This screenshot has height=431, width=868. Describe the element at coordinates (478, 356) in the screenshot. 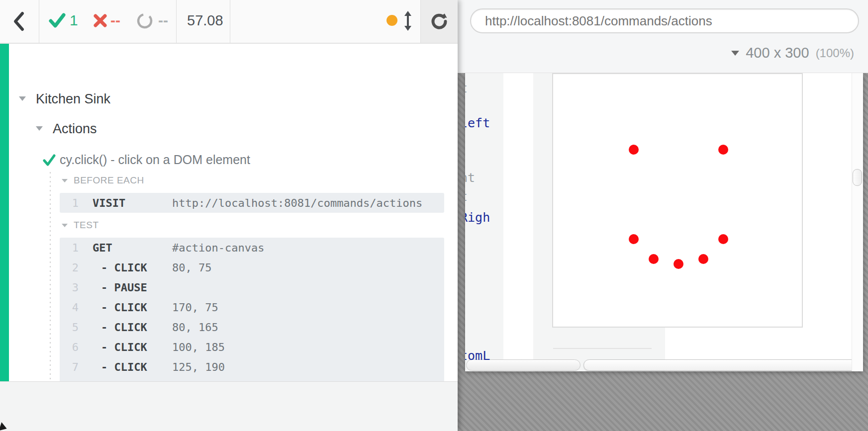

I see `page-code-fragment: tomL` at that location.